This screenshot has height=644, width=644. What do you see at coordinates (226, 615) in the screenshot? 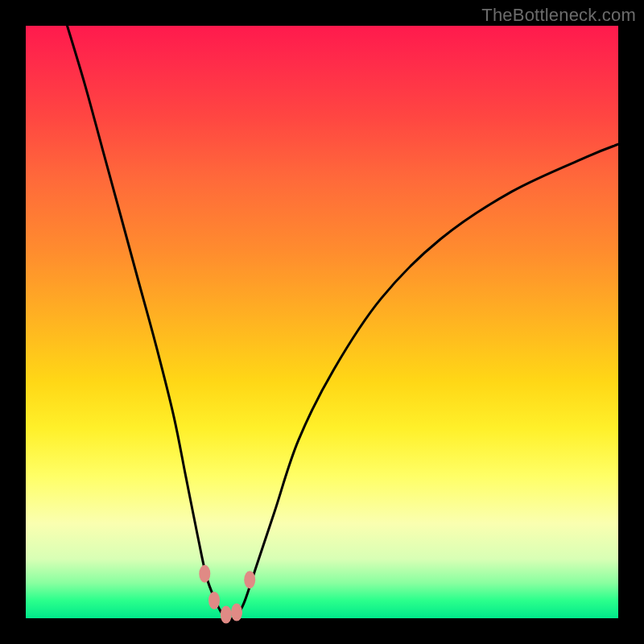
I see `marker-bottom-left` at bounding box center [226, 615].